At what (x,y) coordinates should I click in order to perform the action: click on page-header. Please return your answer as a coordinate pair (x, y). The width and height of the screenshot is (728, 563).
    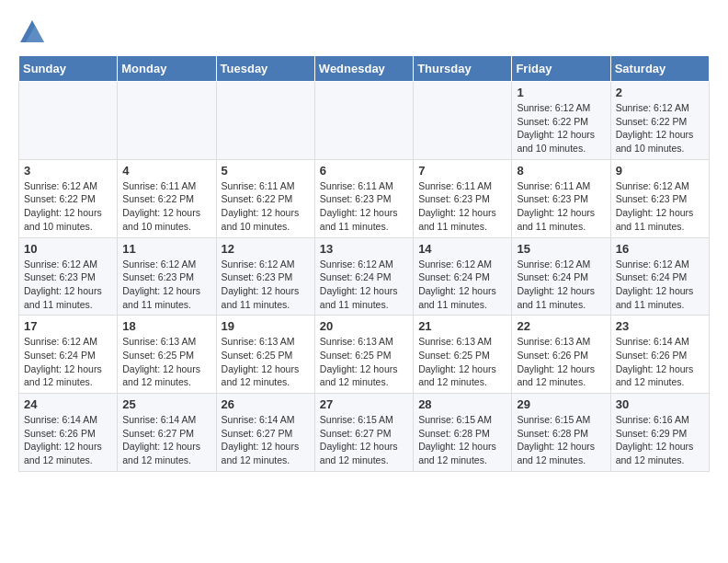
    Looking at the image, I should click on (364, 32).